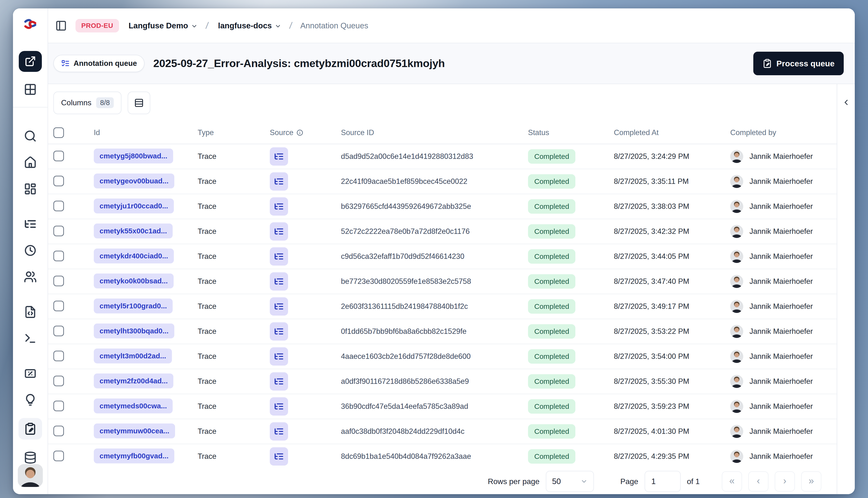 This screenshot has height=498, width=868. What do you see at coordinates (30, 62) in the screenshot?
I see `open-external-button` at bounding box center [30, 62].